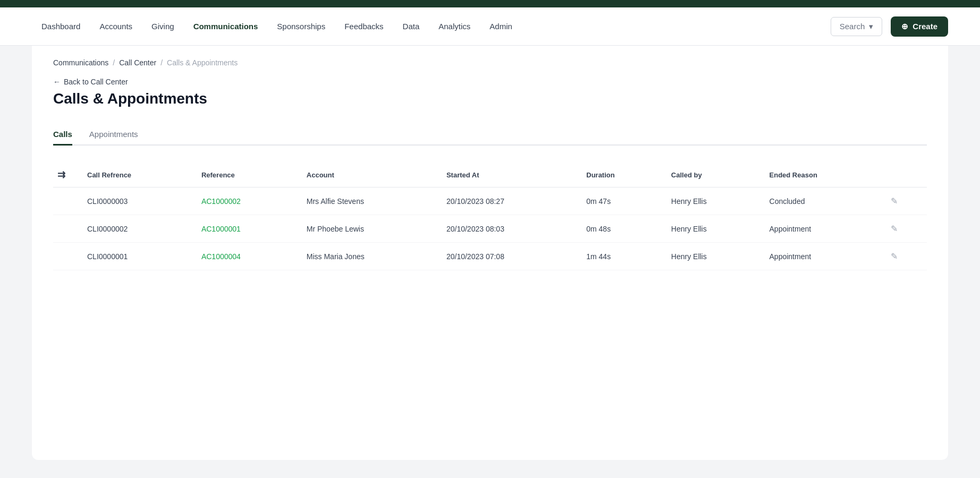 This screenshot has width=980, height=478. What do you see at coordinates (66, 175) in the screenshot?
I see `sort-icon-header: ⇉` at bounding box center [66, 175].